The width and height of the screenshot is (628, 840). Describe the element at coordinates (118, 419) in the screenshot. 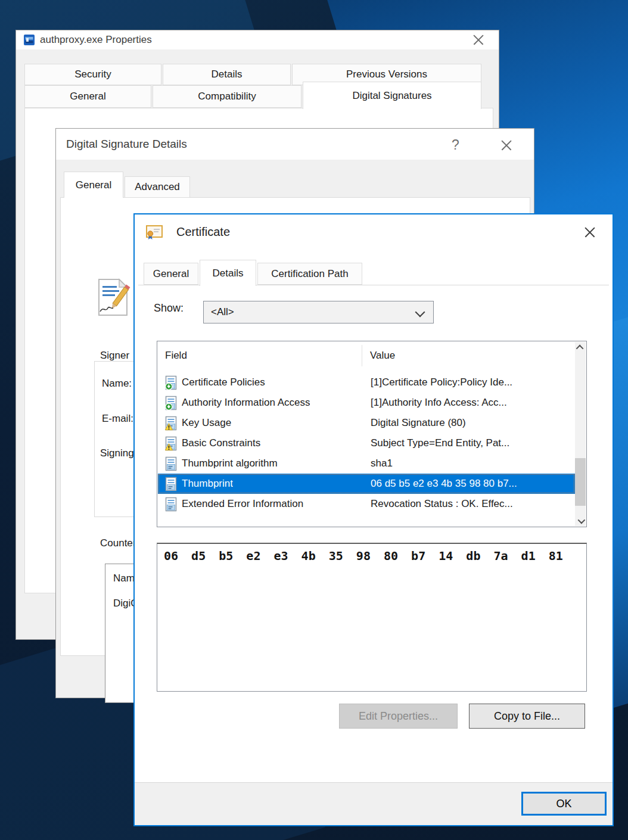

I see `signer-email-label: E-mail:` at that location.